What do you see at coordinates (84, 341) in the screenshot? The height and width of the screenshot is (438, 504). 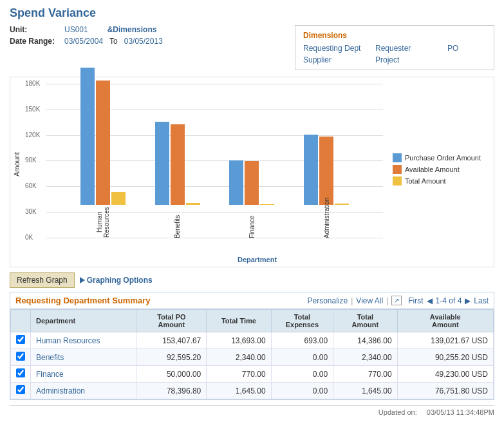 I see `row-dept: Human Resources` at bounding box center [84, 341].